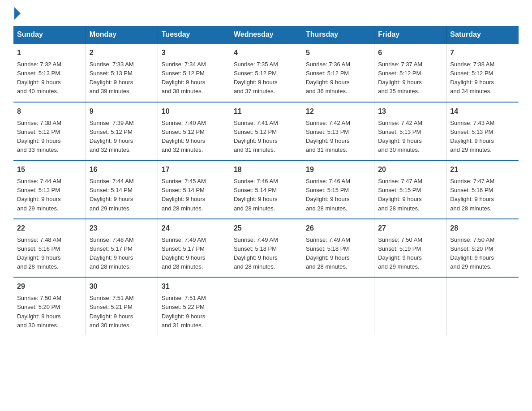 This screenshot has width=532, height=411. Describe the element at coordinates (112, 194) in the screenshot. I see `day-info: Sunrise: 7:44 AMSunset: 5:14 PMDaylight:…` at that location.